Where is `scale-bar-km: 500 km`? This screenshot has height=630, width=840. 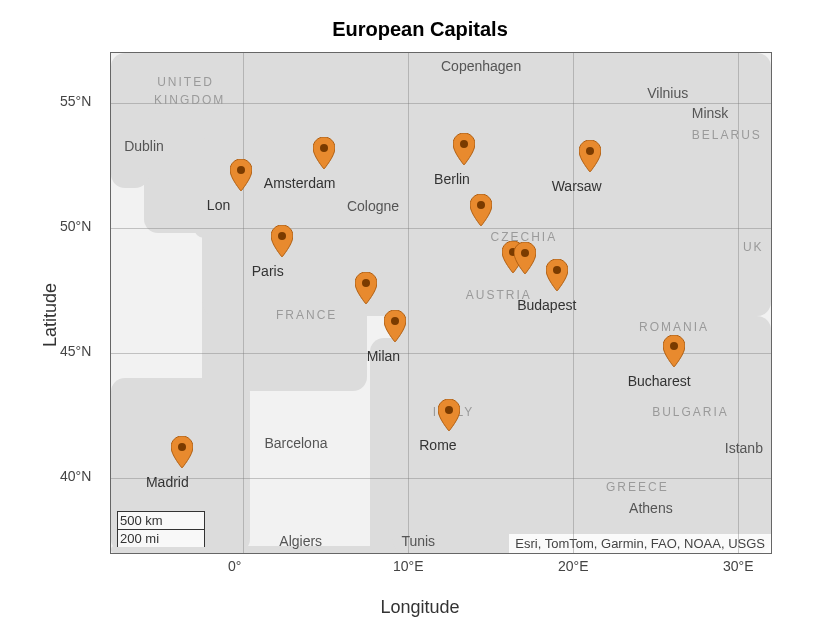
scale-bar-km: 500 km is located at coordinates (161, 520).